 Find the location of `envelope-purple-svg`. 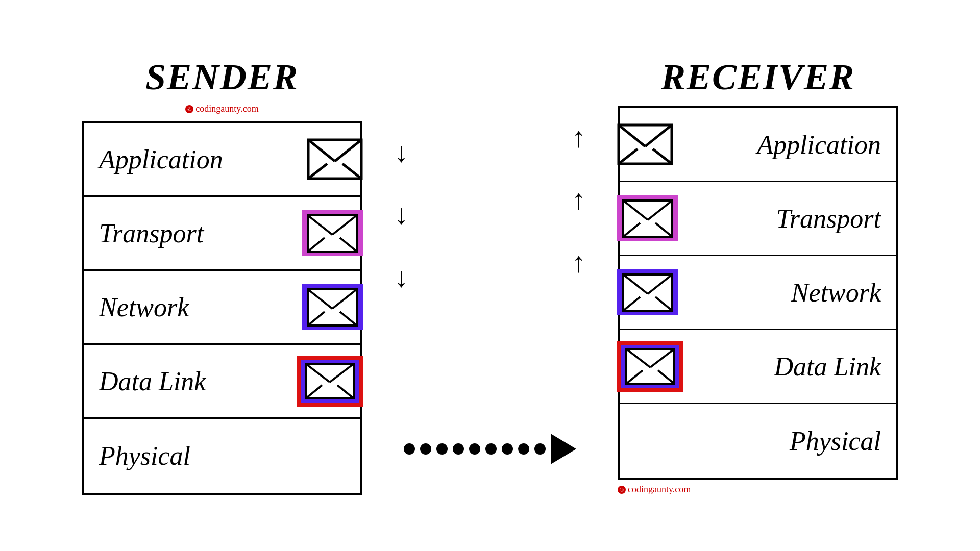

envelope-purple-svg is located at coordinates (332, 234).